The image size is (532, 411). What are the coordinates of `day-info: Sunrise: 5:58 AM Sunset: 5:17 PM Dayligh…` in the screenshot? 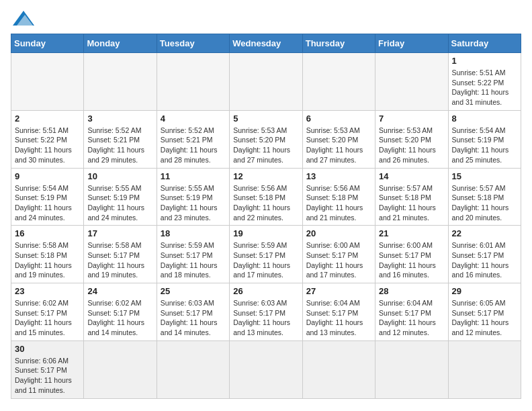 It's located at (120, 261).